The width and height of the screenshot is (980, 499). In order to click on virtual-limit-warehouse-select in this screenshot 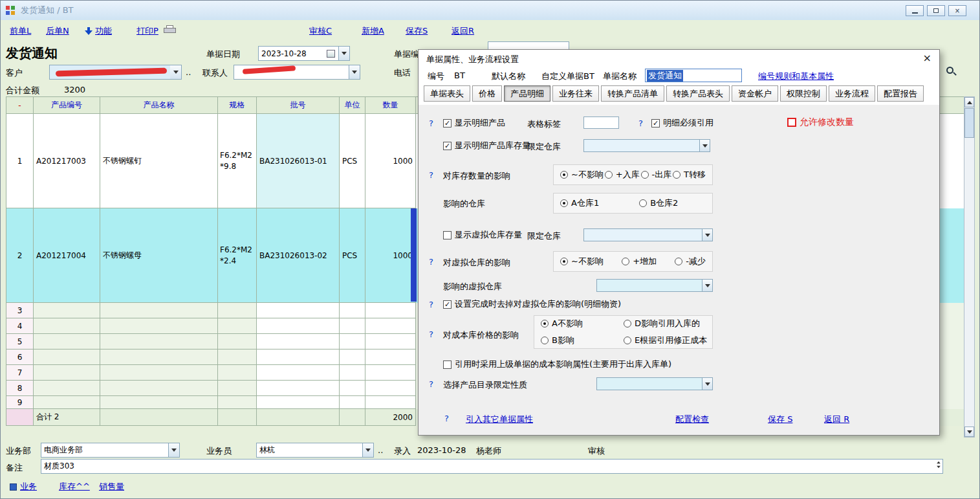, I will do `click(648, 235)`.